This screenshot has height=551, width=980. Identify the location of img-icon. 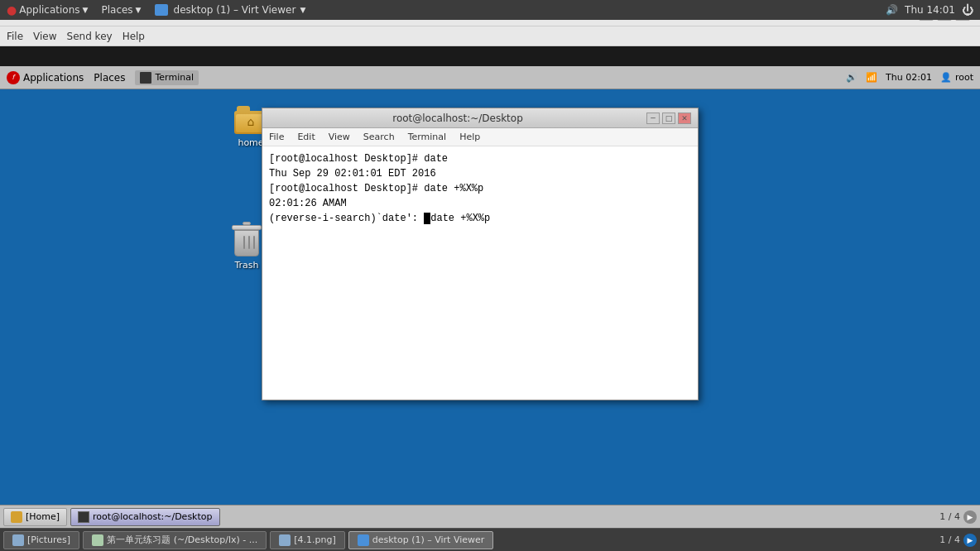
(285, 540).